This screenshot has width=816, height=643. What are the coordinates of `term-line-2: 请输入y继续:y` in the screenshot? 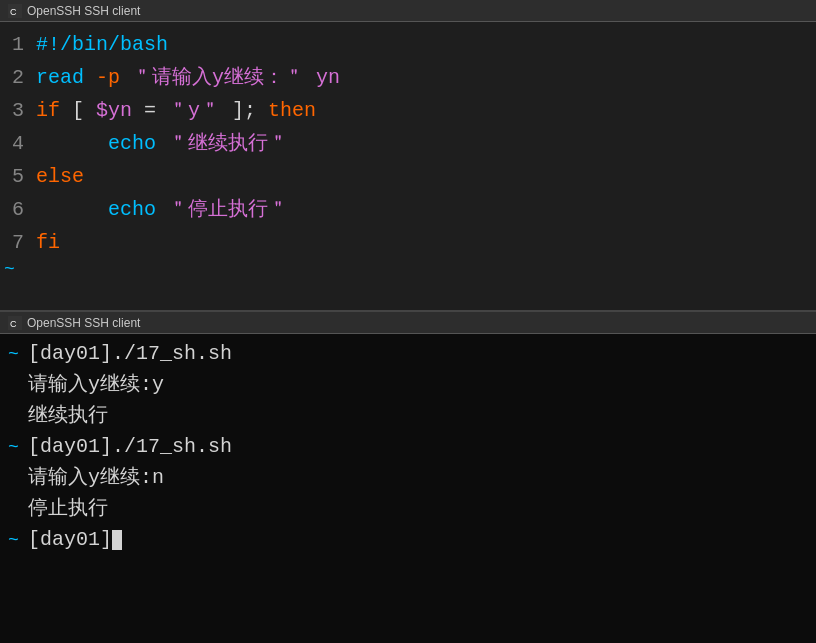 It's located at (408, 384).